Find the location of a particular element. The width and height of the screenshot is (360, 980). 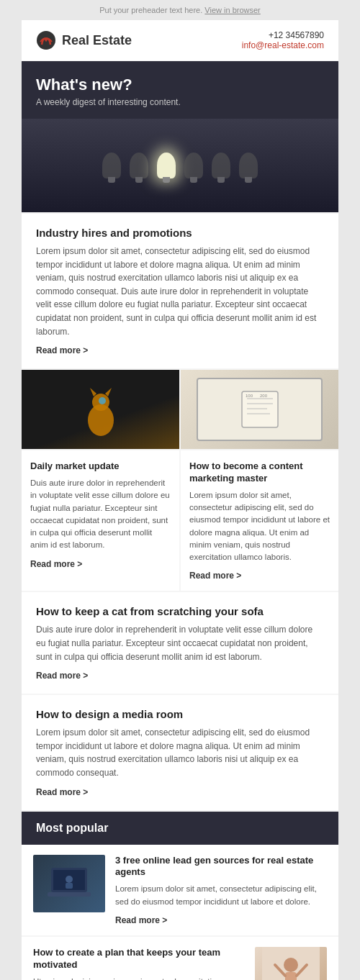

preheader-bar: Put your preheader text here. View in br… is located at coordinates (180, 10).